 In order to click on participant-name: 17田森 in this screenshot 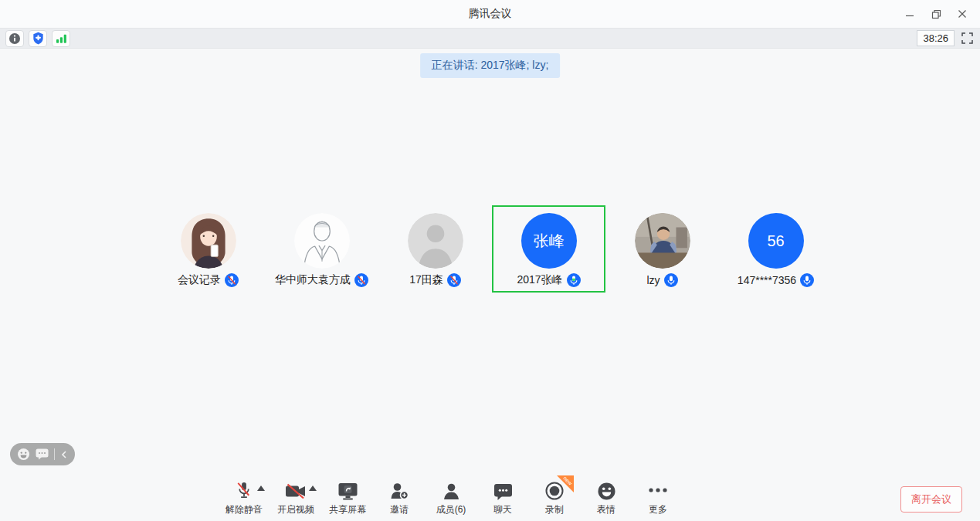, I will do `click(426, 280)`.